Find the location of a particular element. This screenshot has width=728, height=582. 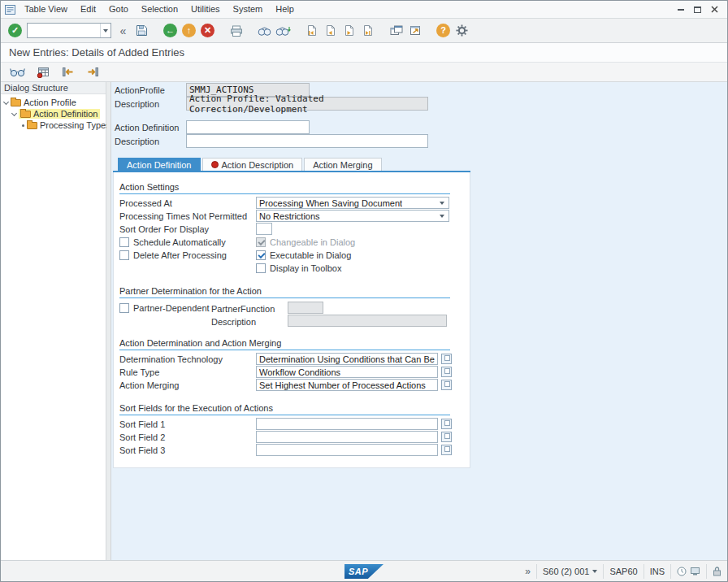

schedule-automatically-checkbox: Schedule Automatically is located at coordinates (172, 242).